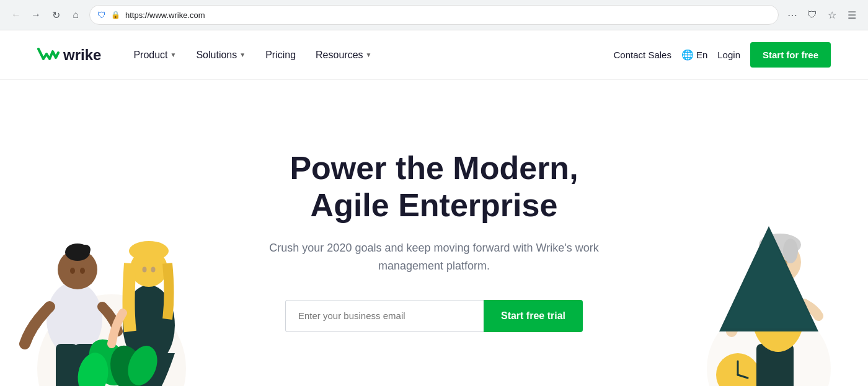 The height and width of the screenshot is (386, 868). What do you see at coordinates (384, 316) in the screenshot?
I see `email-input` at bounding box center [384, 316].